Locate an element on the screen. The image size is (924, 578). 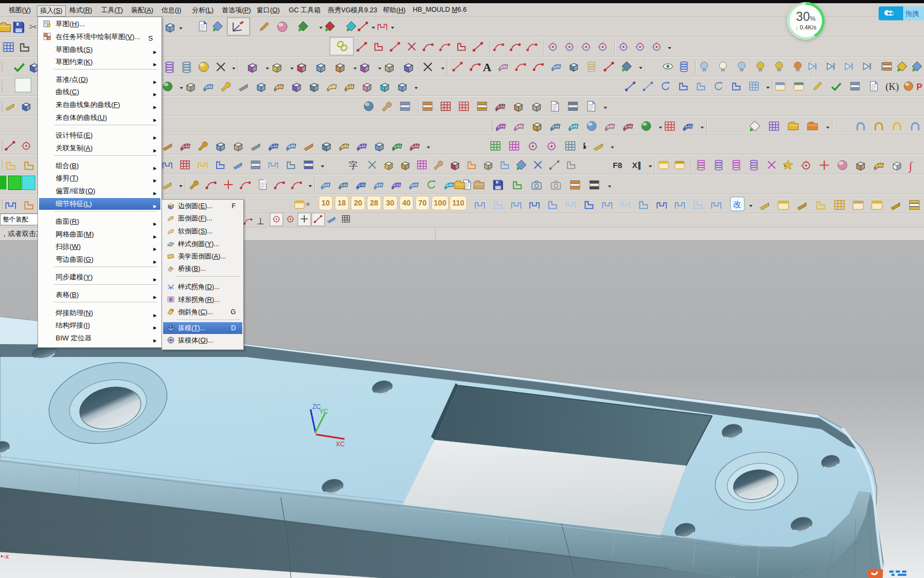
svg-text: P is located at coordinates (920, 87).